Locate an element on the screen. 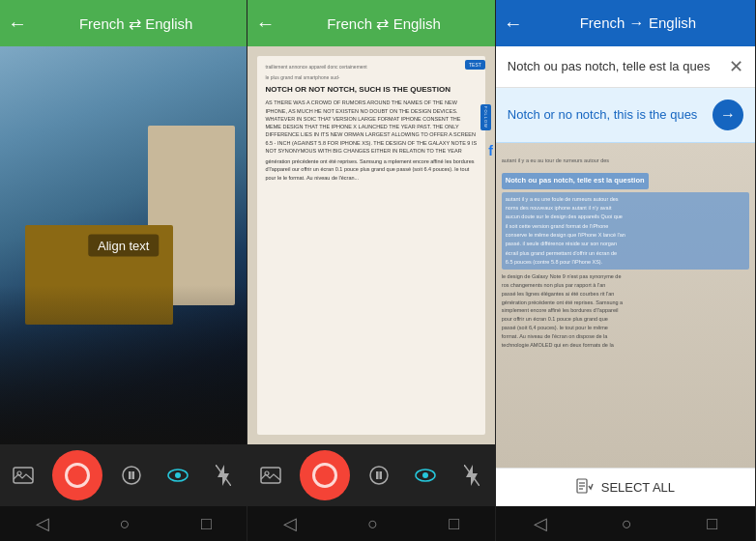 This screenshot has width=756, height=541. language-selector-trans: French → English is located at coordinates (638, 23).